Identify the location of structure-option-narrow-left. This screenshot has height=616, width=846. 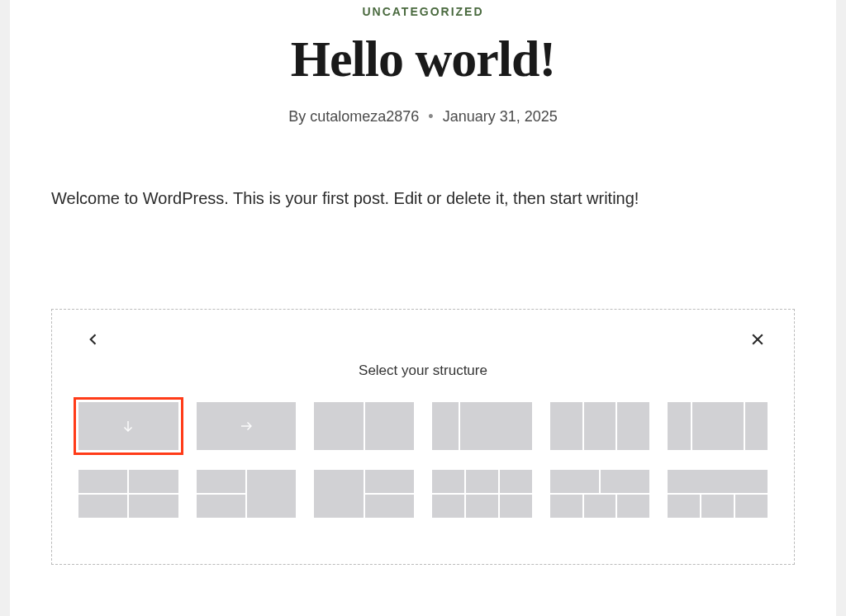
(482, 426).